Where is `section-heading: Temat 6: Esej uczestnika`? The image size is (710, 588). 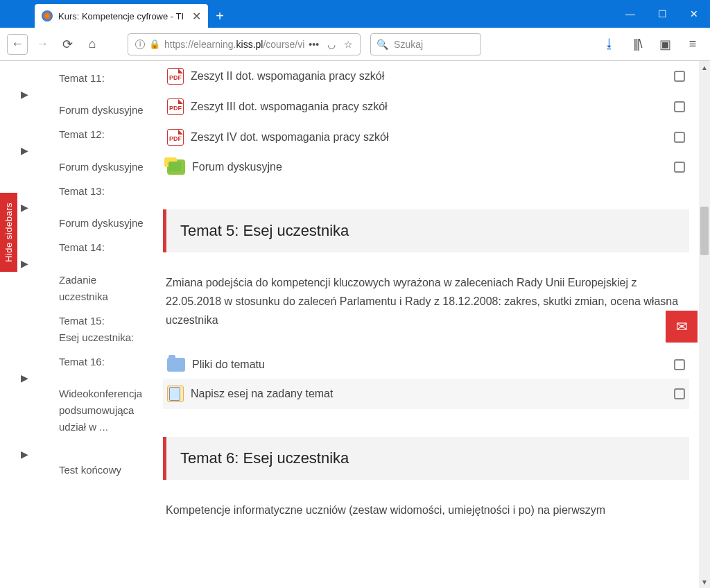
section-heading: Temat 6: Esej uczestnika is located at coordinates (426, 458).